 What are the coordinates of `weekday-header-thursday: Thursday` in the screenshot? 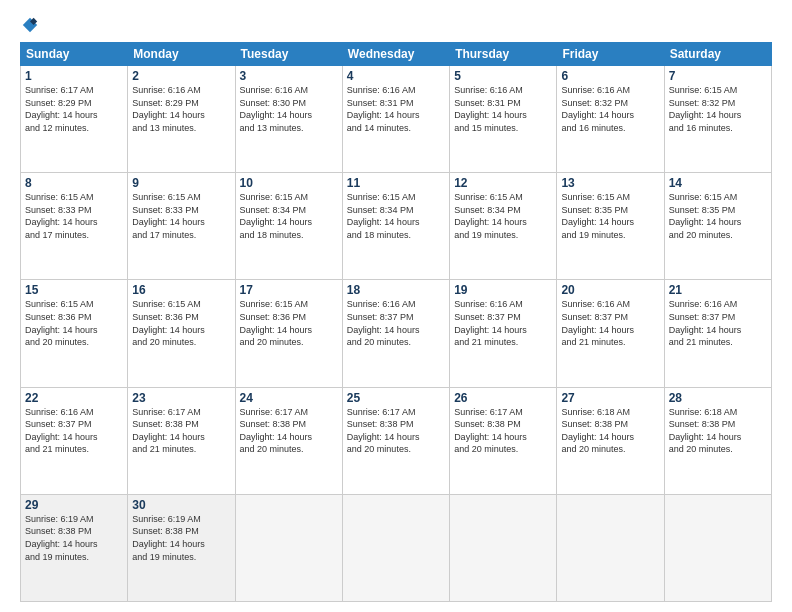 It's located at (504, 54).